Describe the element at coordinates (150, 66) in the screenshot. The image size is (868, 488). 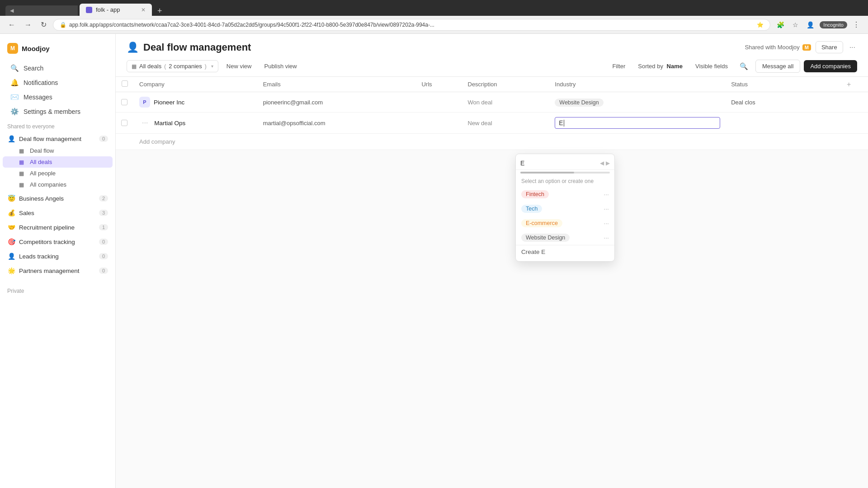
I see `view-label: All deals` at that location.